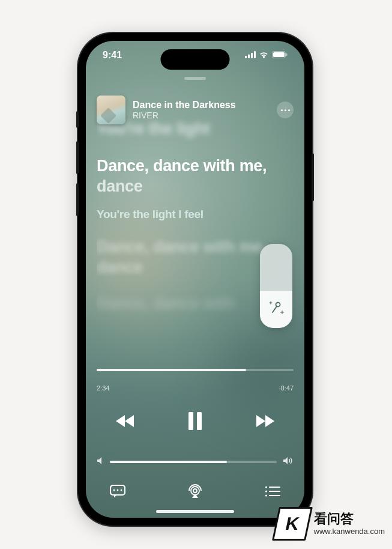  Describe the element at coordinates (77, 157) in the screenshot. I see `volume-up-button` at that location.